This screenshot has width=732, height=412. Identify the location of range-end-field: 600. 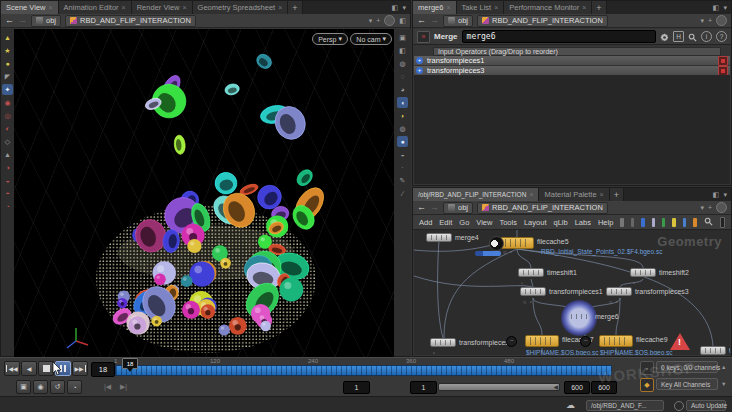
(577, 388).